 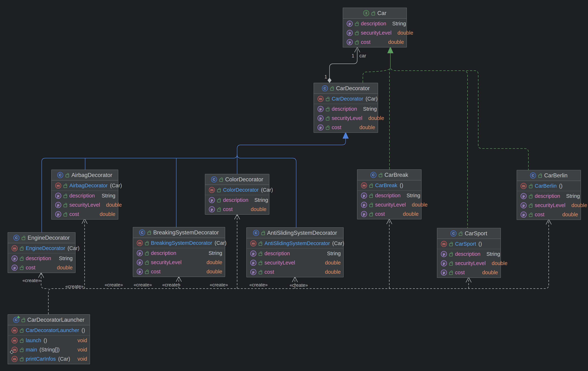 I want to click on class-header: CAirbagDecorator, so click(x=85, y=175).